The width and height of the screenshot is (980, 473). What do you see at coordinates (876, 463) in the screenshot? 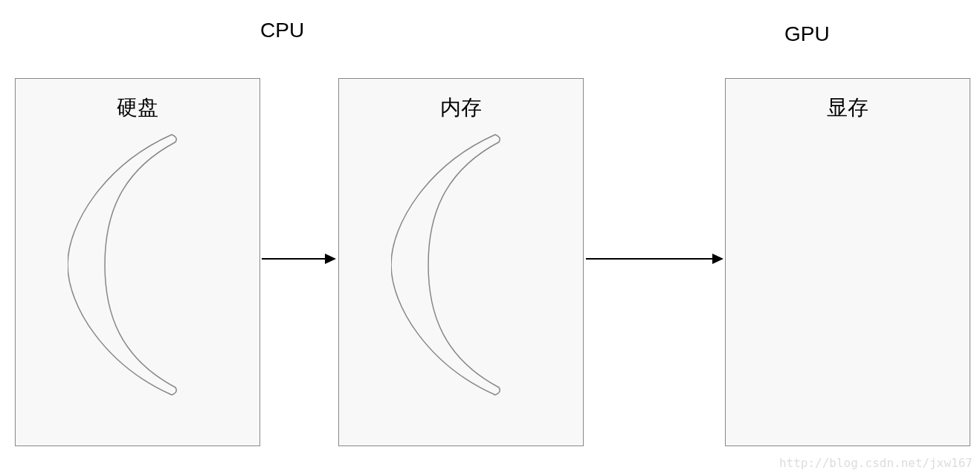
I see `watermark-text: http://blog.csdn.net/jxw167` at bounding box center [876, 463].